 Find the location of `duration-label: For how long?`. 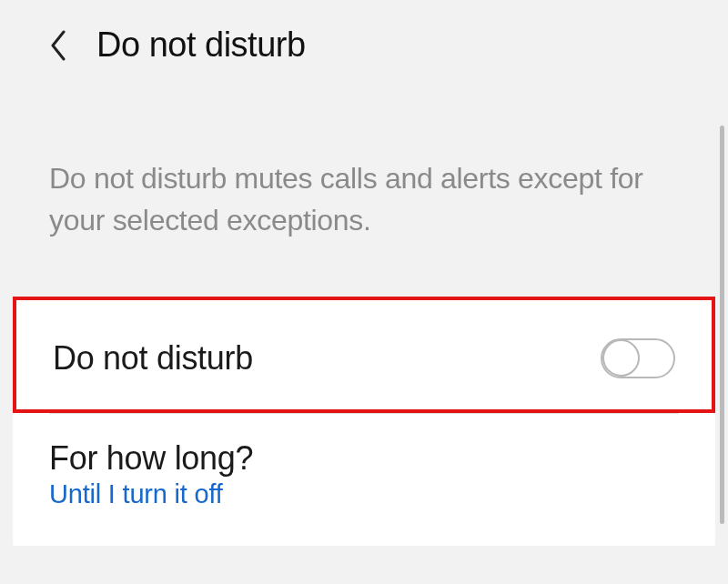

duration-label: For how long? is located at coordinates (364, 458).